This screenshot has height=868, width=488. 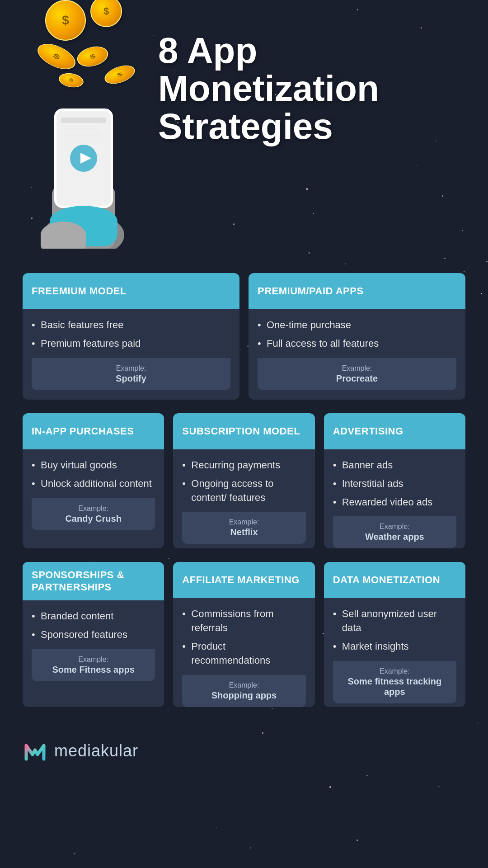 What do you see at coordinates (244, 532) in the screenshot?
I see `example-value: Netflix` at bounding box center [244, 532].